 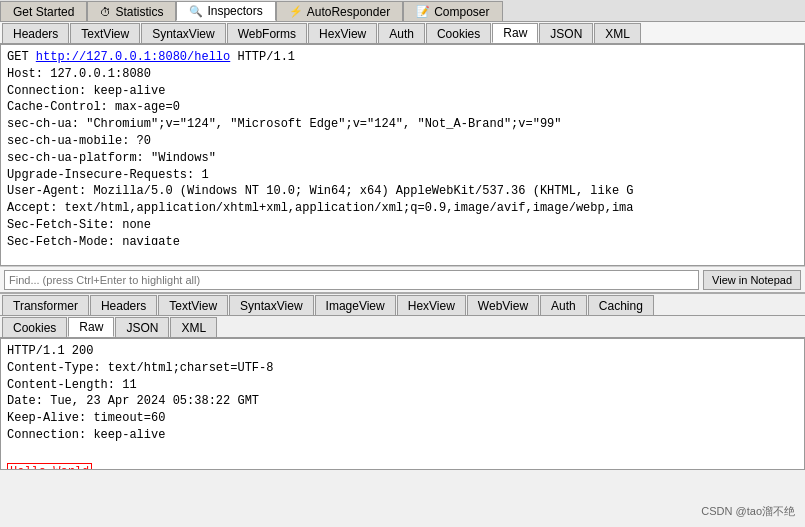 What do you see at coordinates (50, 466) in the screenshot?
I see `response-body: Hello World` at bounding box center [50, 466].